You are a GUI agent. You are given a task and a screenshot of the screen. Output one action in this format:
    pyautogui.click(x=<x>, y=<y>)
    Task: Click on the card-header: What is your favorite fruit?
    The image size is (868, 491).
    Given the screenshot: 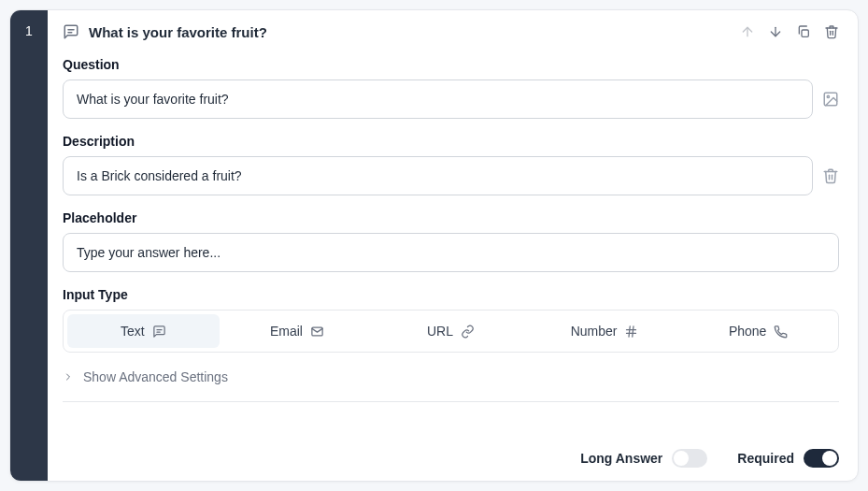 What is the action you would take?
    pyautogui.click(x=450, y=32)
    